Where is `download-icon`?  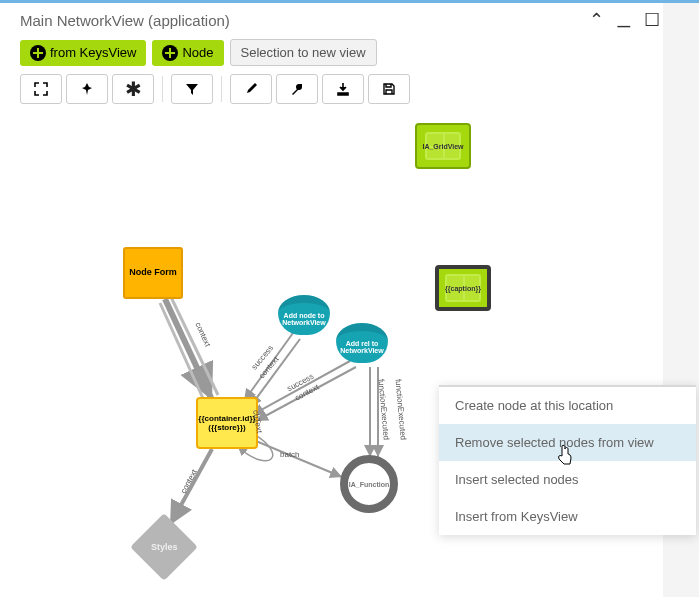 download-icon is located at coordinates (343, 89).